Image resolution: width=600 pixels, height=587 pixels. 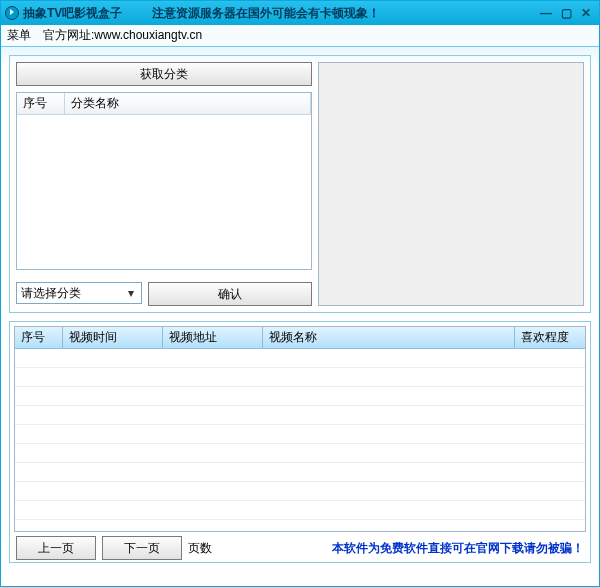 I want to click on titlebar-notice: 注意资源服务器在国外可能会有卡顿现象！, so click(x=266, y=14).